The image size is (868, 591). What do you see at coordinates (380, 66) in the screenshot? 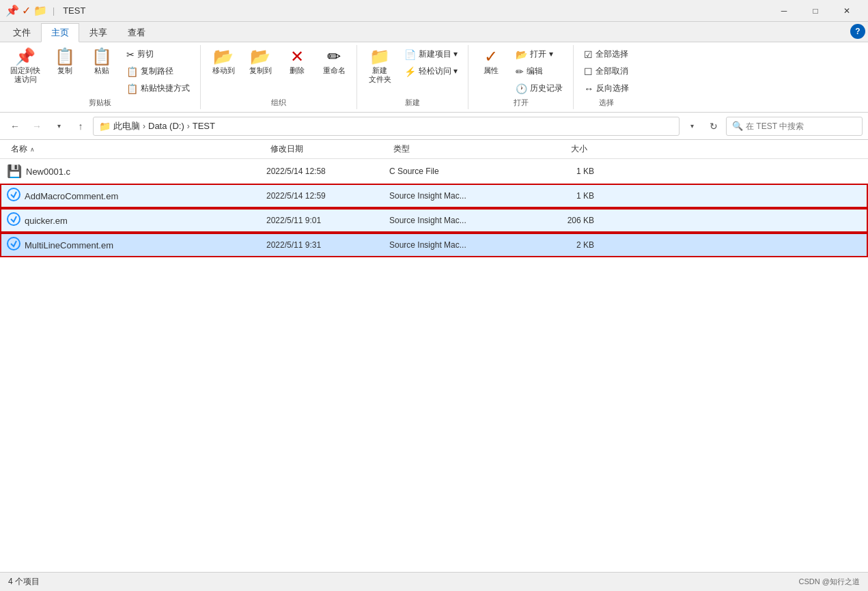
I see `new-folder-button: 📁 新建文件夹` at bounding box center [380, 66].